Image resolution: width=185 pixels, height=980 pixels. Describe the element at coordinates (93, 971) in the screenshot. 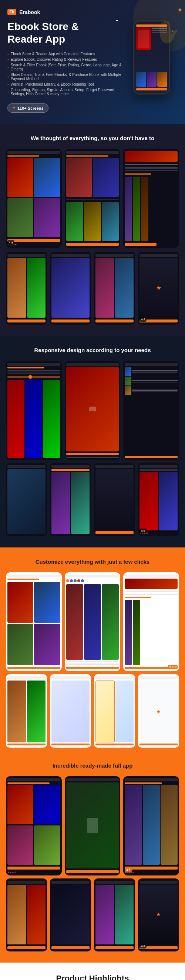

I see `highlights-section: Product Highlights 📱 110+ Screens(iOS/An…` at that location.